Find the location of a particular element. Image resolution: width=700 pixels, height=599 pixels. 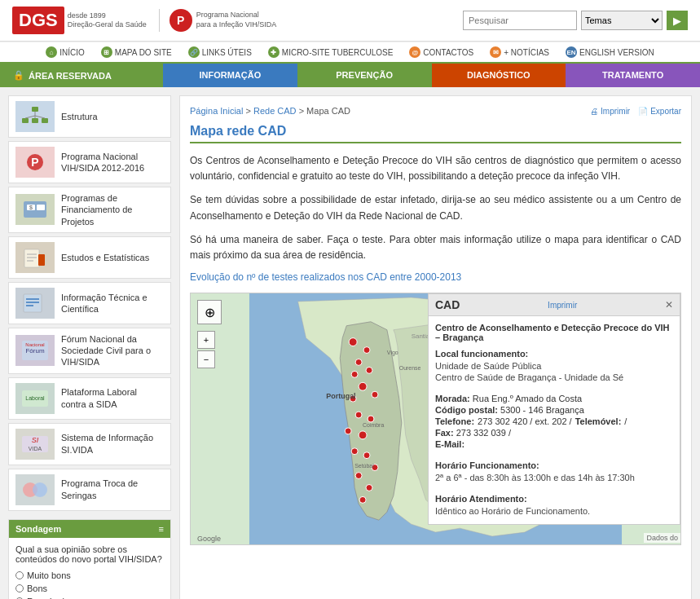

search-area: Temas ▶ is located at coordinates (575, 20).